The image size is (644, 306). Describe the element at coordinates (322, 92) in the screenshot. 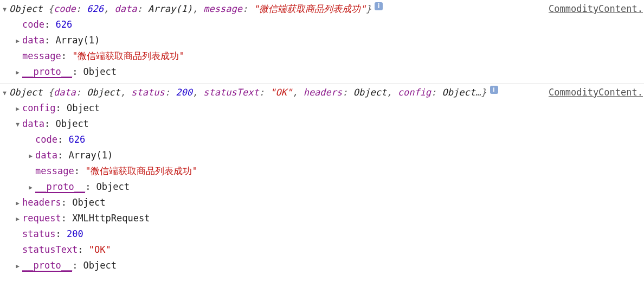

I see `object-header-row: ▼Object {data: Object, status: 200, stat…` at that location.